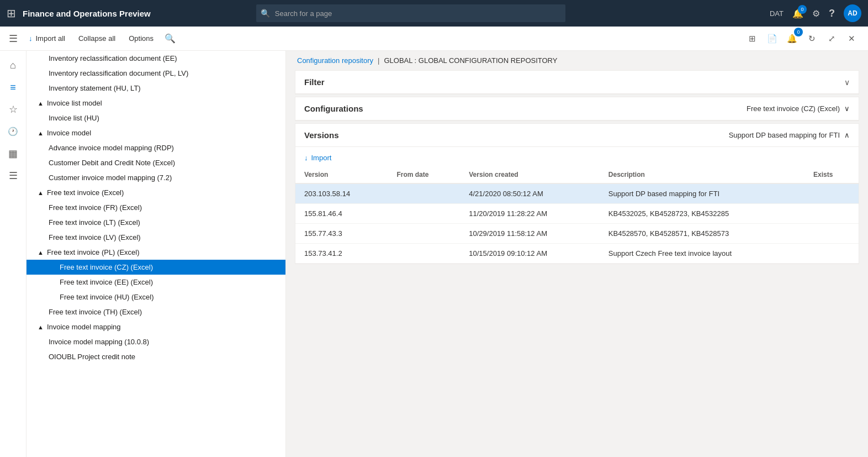 The image size is (868, 457). I want to click on tree-item-label: Inventory statement (HU, LT), so click(95, 88).